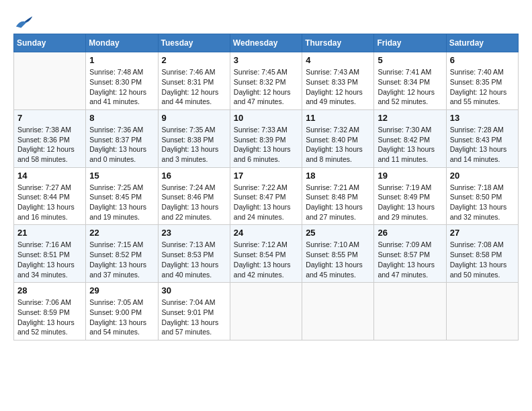 The height and width of the screenshot is (411, 532). What do you see at coordinates (194, 203) in the screenshot?
I see `day-info: Sunrise: 7:24 AM Sunset: 8:46 PM Dayligh…` at bounding box center [194, 203].